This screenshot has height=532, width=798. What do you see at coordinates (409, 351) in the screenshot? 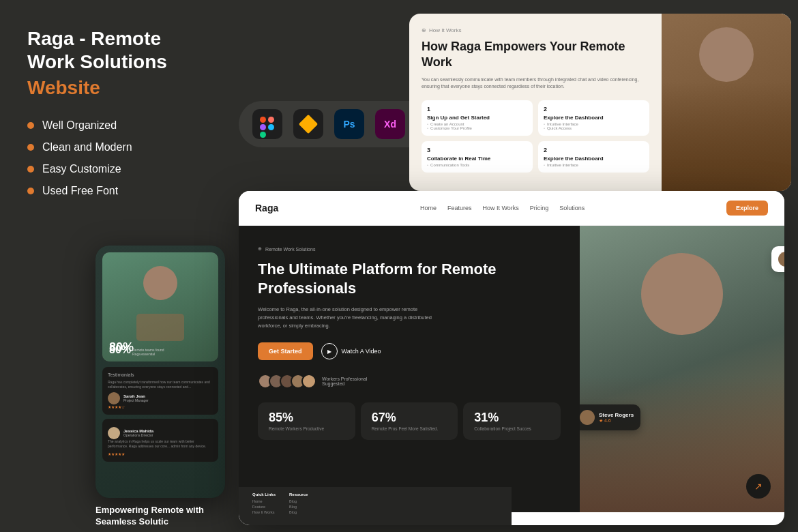
I see `hero-buttons: Get Started ▶ Watch A Video` at bounding box center [409, 351].